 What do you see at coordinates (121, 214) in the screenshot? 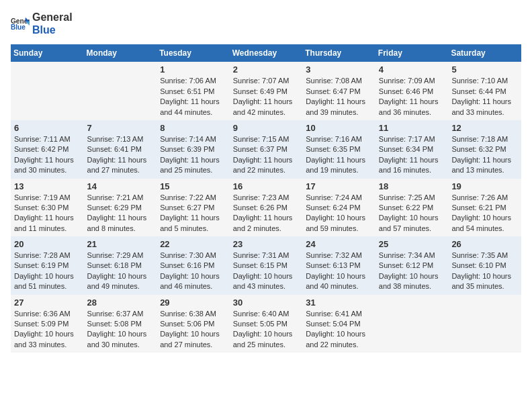
I see `day-info: Sunrise: 7:21 AMSunset: 6:29 PMDaylight:…` at bounding box center [121, 214].